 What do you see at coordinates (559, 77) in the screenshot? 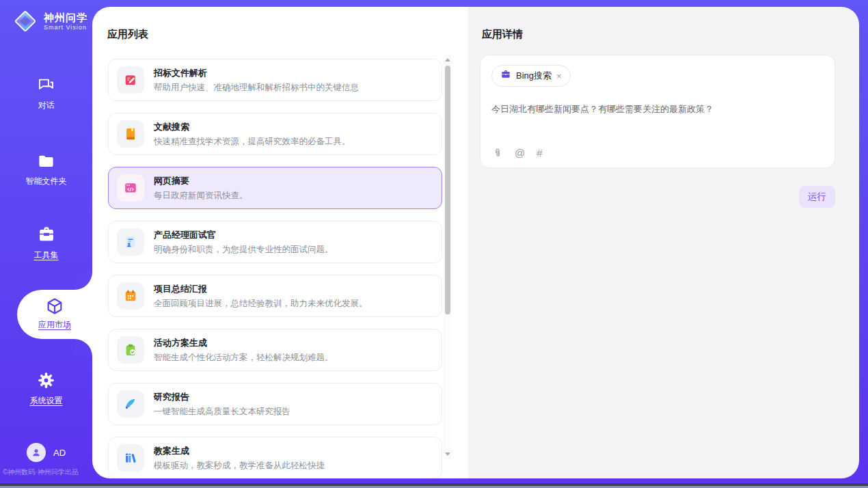
I see `tag-close-icon: ×` at bounding box center [559, 77].